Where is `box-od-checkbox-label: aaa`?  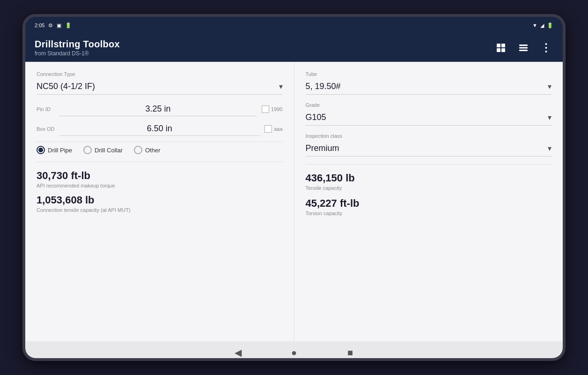 box-od-checkbox-label: aaa is located at coordinates (278, 129).